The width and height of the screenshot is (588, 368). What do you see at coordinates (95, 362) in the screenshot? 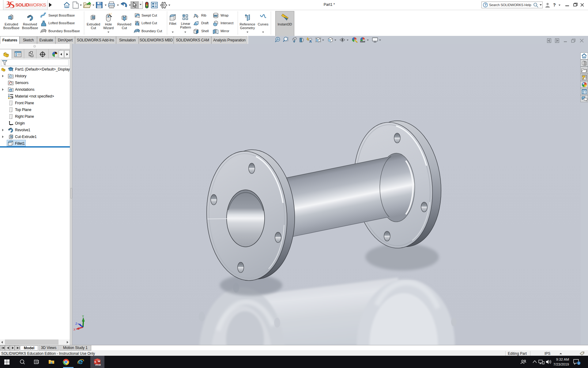
I see `svg-text: S` at bounding box center [95, 362].